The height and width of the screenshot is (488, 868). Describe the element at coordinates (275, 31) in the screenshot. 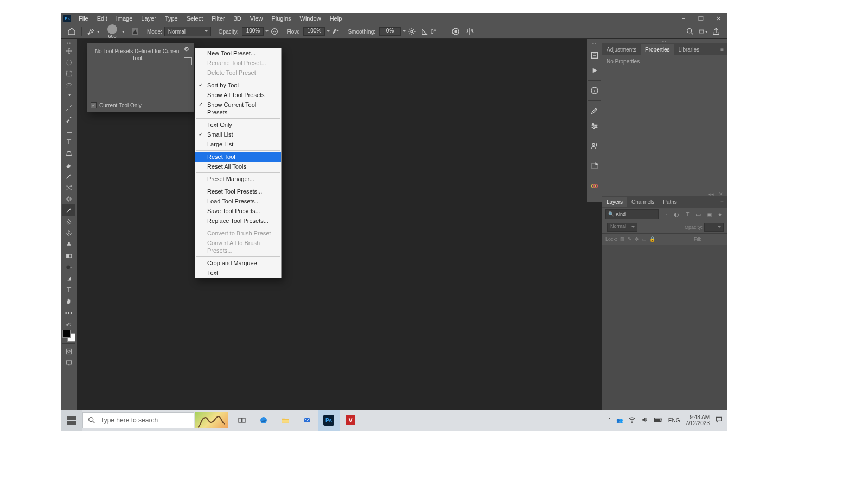

I see `opacity-pressure-icon` at that location.